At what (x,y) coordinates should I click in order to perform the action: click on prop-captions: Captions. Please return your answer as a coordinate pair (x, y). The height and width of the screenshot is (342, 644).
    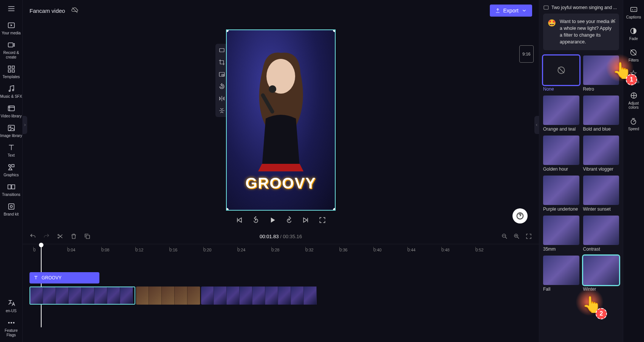
    Looking at the image, I should click on (633, 12).